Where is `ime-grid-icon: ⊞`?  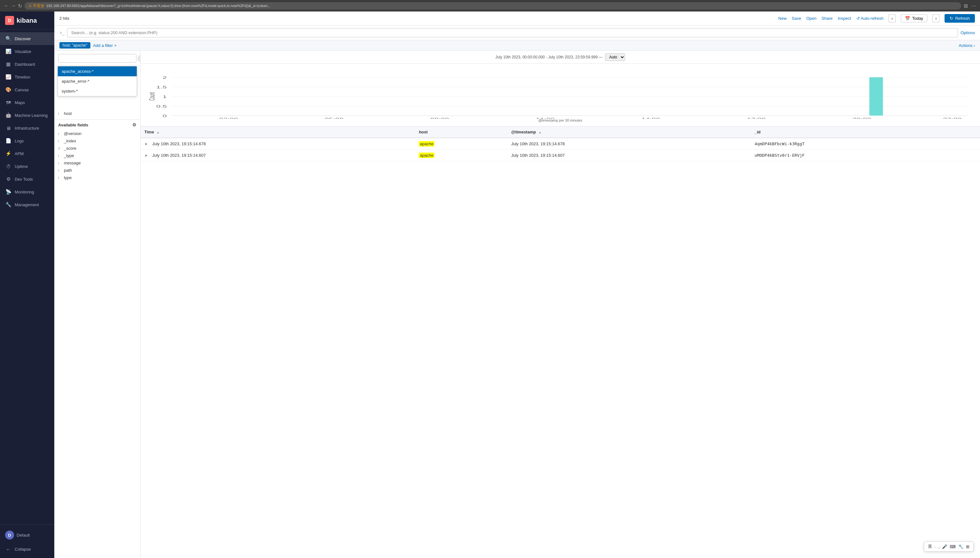
ime-grid-icon: ⊞ is located at coordinates (968, 547).